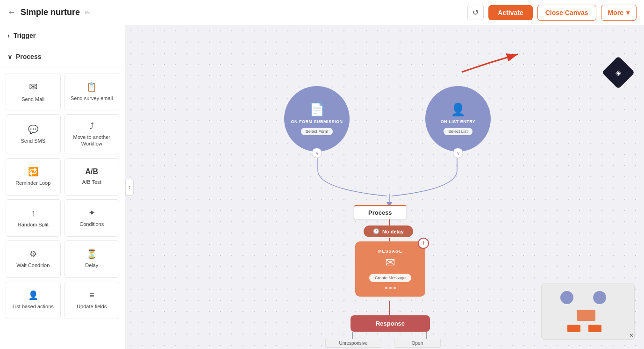 This screenshot has width=644, height=349. Describe the element at coordinates (391, 288) in the screenshot. I see `dot2` at that location.